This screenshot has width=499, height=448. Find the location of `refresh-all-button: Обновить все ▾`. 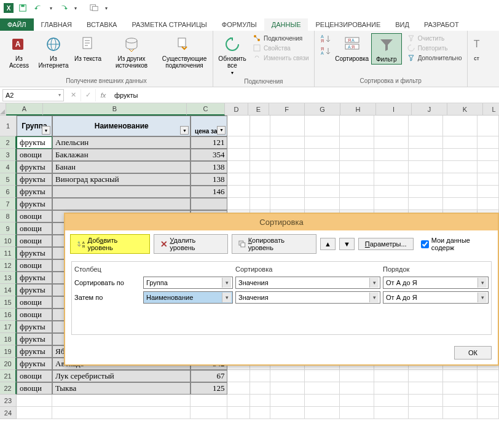

refresh-all-button: Обновить все ▾ is located at coordinates (232, 55).